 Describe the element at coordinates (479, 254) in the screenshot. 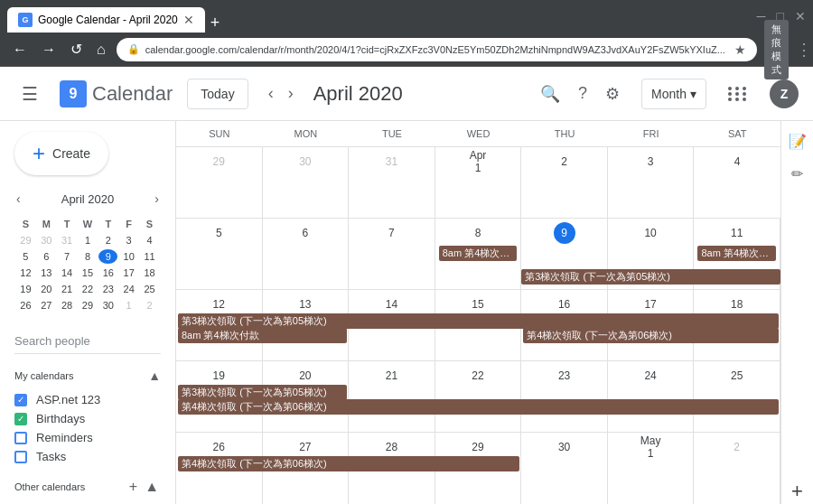

I see `cal-day-apr8: 8 8am 第4梯次預購` at that location.